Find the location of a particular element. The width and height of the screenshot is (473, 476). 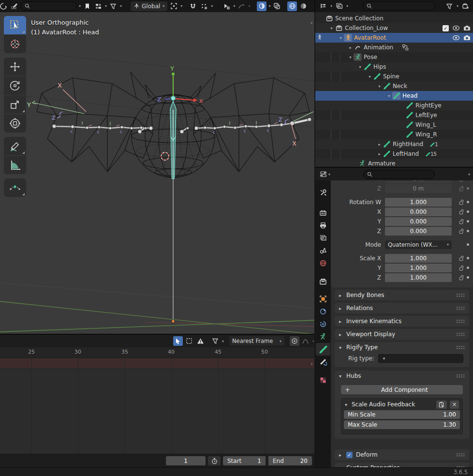

snap-magnet-icon is located at coordinates (193, 6).